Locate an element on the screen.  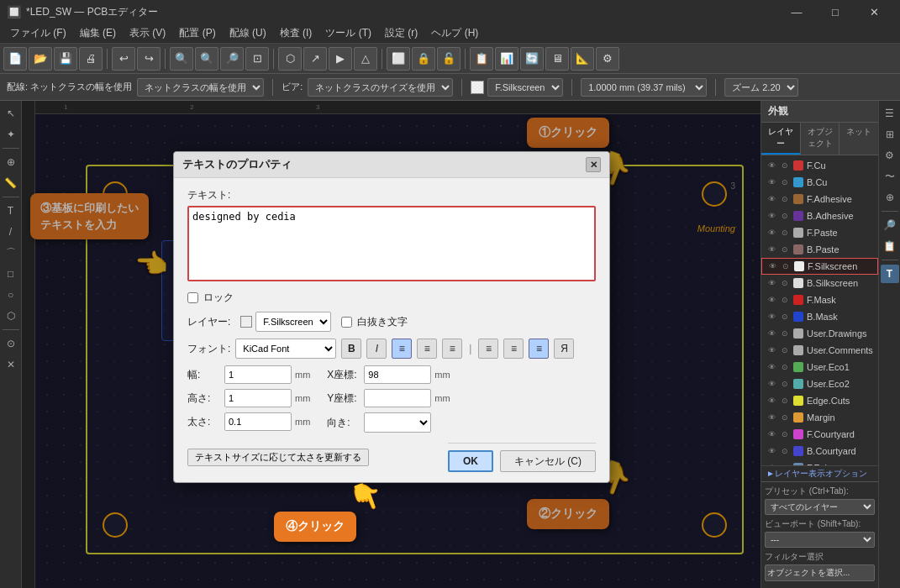
layer-item-b-paste: 👁 ⊙ B.Paste is located at coordinates (820, 249).